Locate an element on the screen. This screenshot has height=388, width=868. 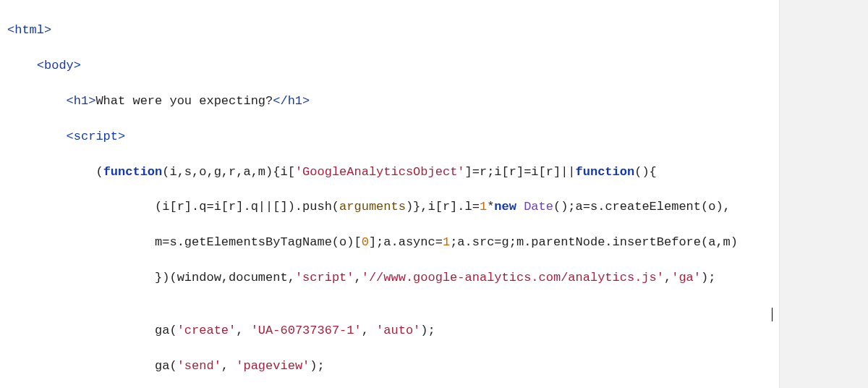
code-token: <h1> is located at coordinates (51, 101).